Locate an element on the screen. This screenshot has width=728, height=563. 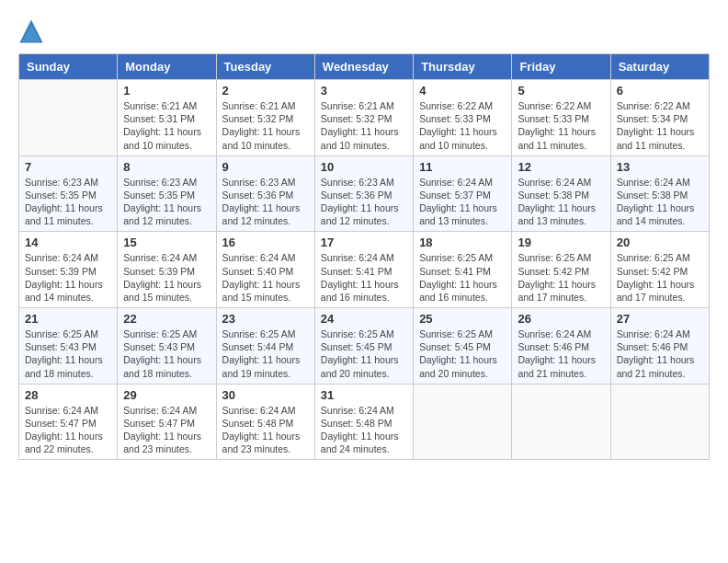
day-number: 20 is located at coordinates (660, 243).